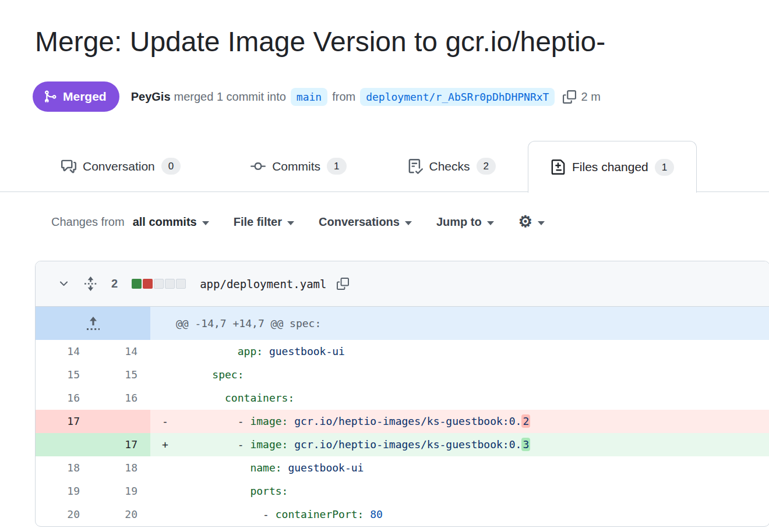  Describe the element at coordinates (76, 97) in the screenshot. I see `status-badge-merged: Merged` at that location.